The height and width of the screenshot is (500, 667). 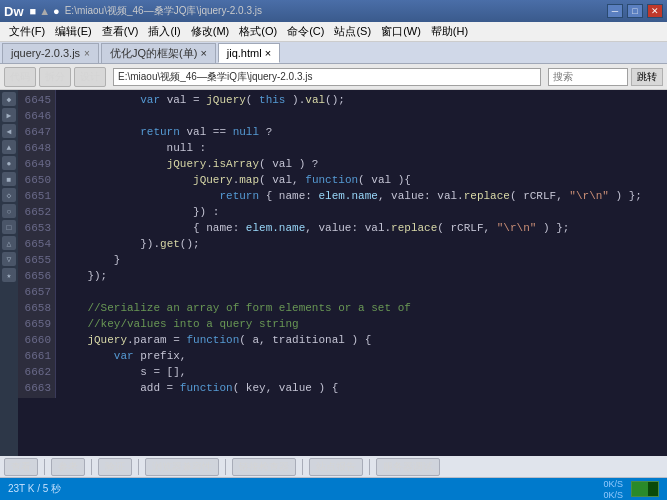 What do you see at coordinates (9, 115) in the screenshot?
I see `gutter-icon-2: ▶` at bounding box center [9, 115].